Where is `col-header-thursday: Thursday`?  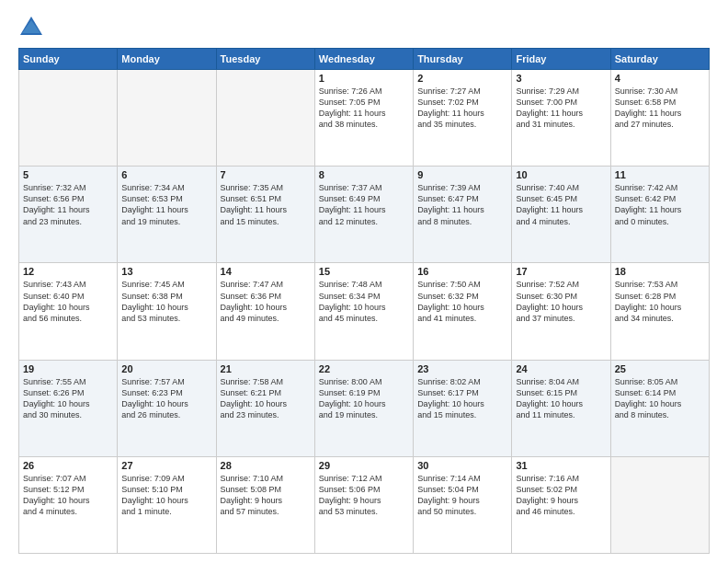
col-header-thursday: Thursday is located at coordinates (463, 59).